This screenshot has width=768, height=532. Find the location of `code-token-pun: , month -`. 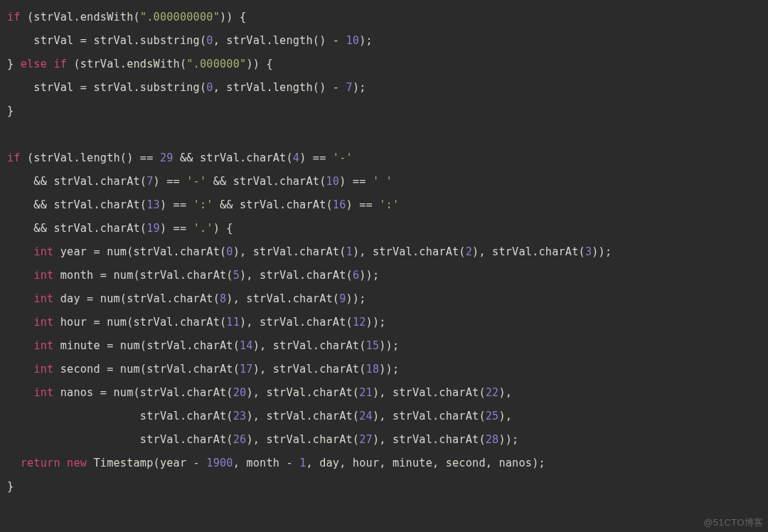

code-token-pun: , month - is located at coordinates (266, 463).